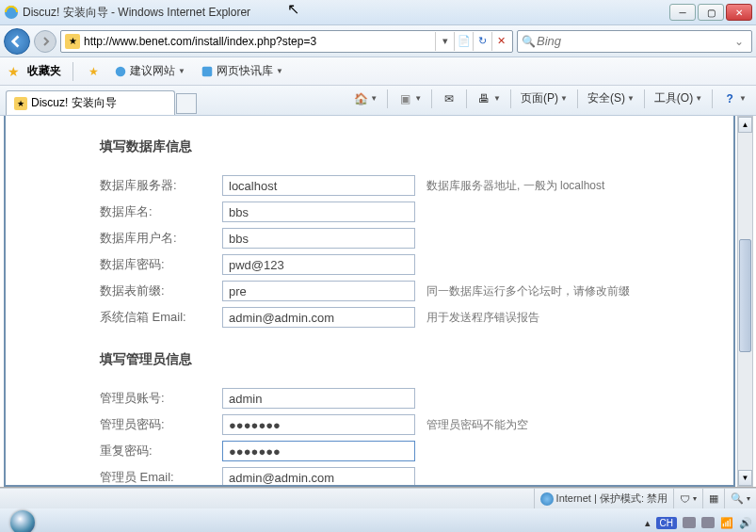 The image size is (756, 532). Describe the element at coordinates (689, 523) in the screenshot. I see `tray-keyboard-icon` at that location.